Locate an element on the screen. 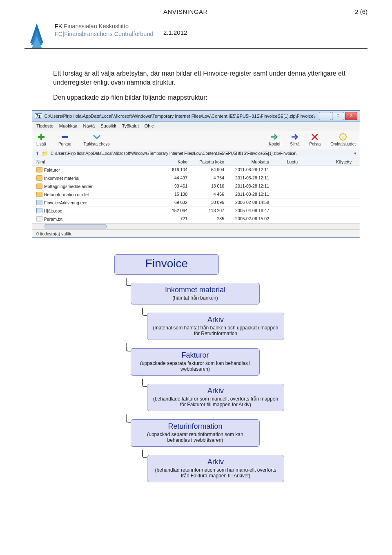 This screenshot has width=392, height=555. address-bar: ⬆ 📁 C:\Users\Pirjo Ilola\AppData\Local\M… is located at coordinates (196, 154).